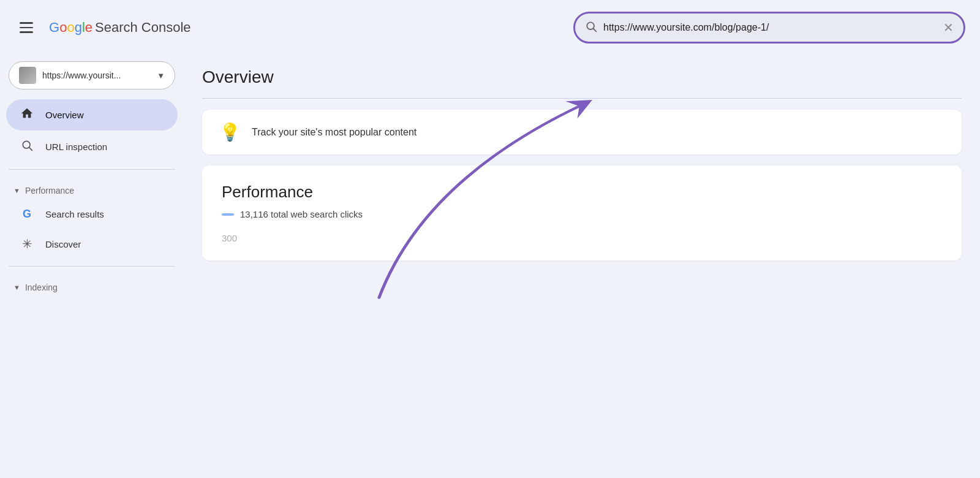 Image resolution: width=980 pixels, height=478 pixels. I want to click on url-inspection-icon, so click(27, 147).